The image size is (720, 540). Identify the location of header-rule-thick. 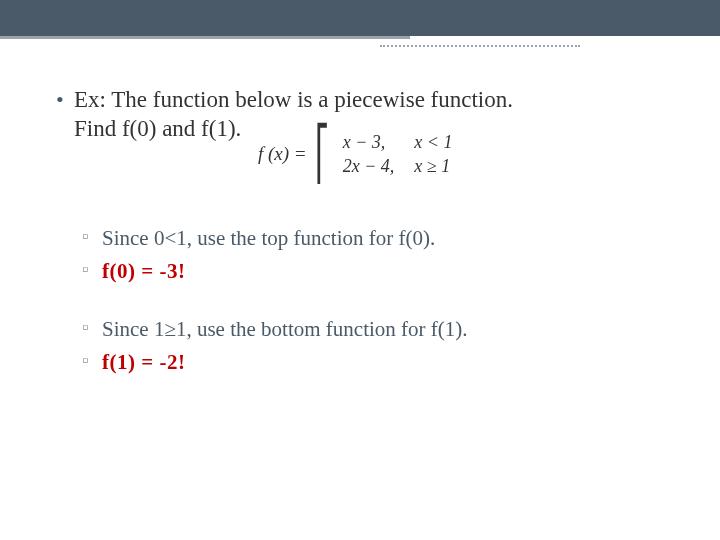
(205, 38).